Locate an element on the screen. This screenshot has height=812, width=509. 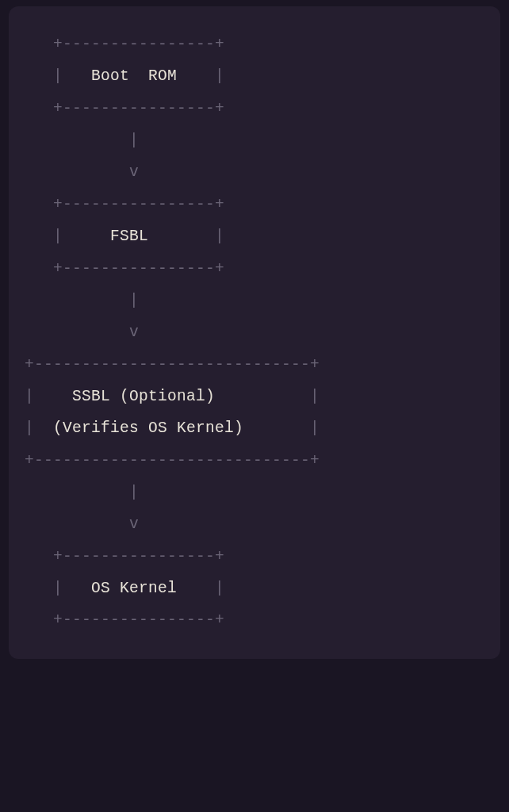
box-label-fsbl: FSBL is located at coordinates (129, 236).